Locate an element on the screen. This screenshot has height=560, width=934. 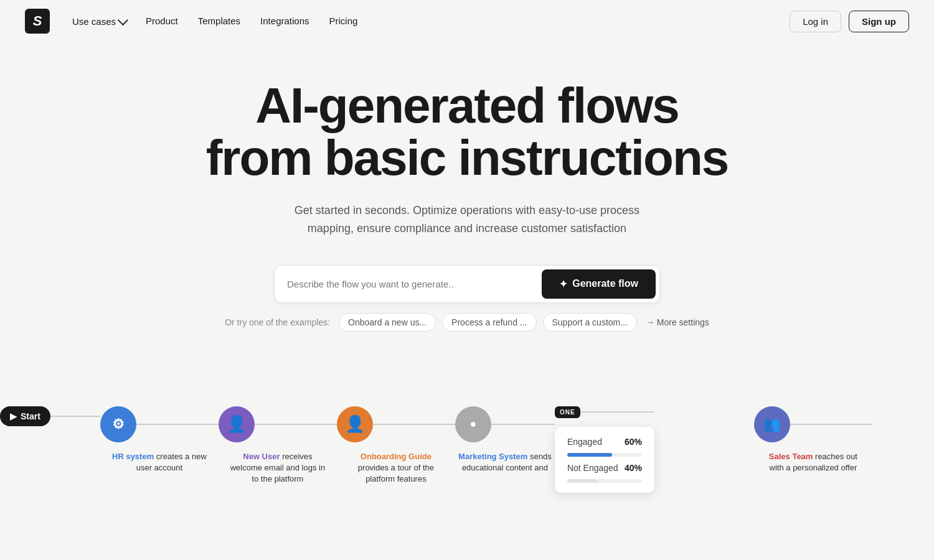
navbar: S Use cases Product Templates Integratio… is located at coordinates (467, 21).